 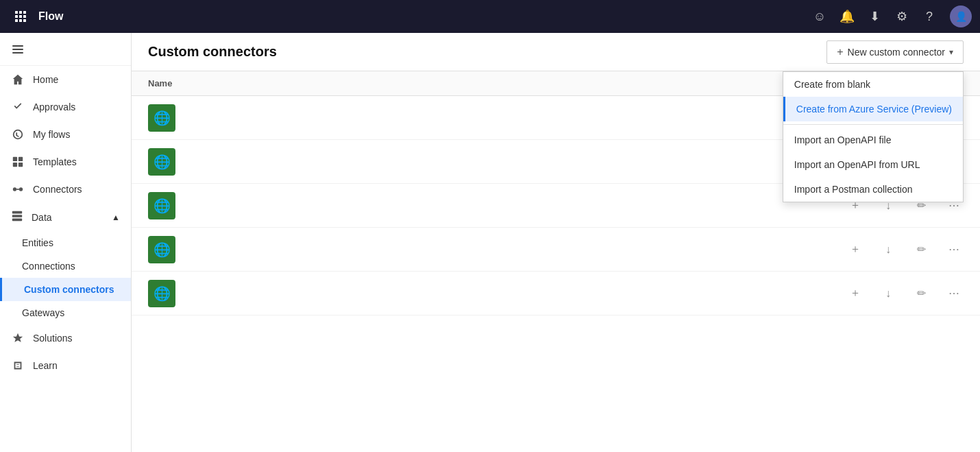 I want to click on help-icon: ?, so click(x=929, y=16).